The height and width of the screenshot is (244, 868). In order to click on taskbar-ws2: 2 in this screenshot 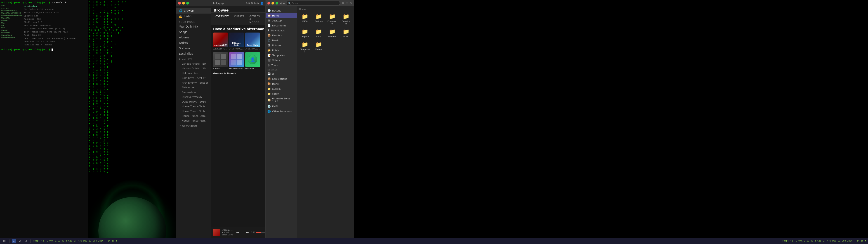, I will do `click(20, 241)`.